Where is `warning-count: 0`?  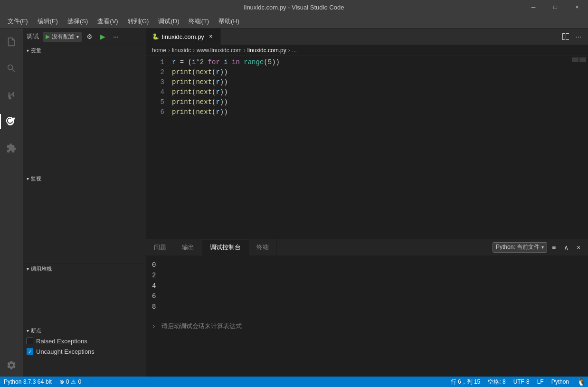 warning-count: 0 is located at coordinates (80, 382).